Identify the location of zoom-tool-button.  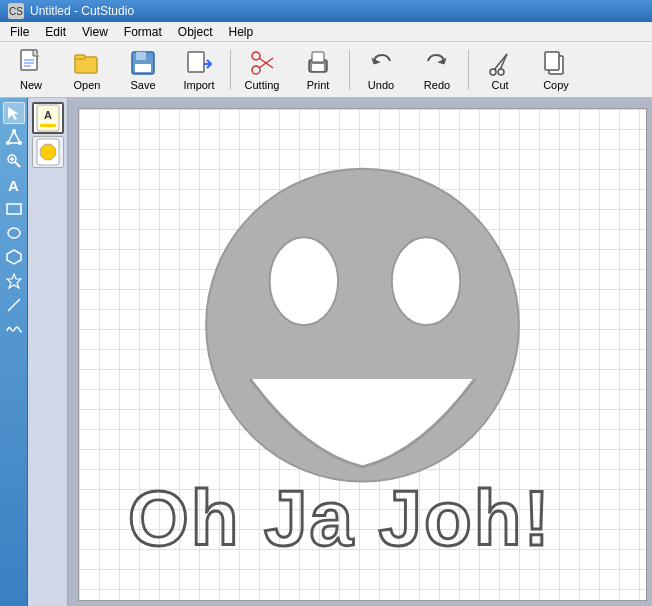
(14, 161).